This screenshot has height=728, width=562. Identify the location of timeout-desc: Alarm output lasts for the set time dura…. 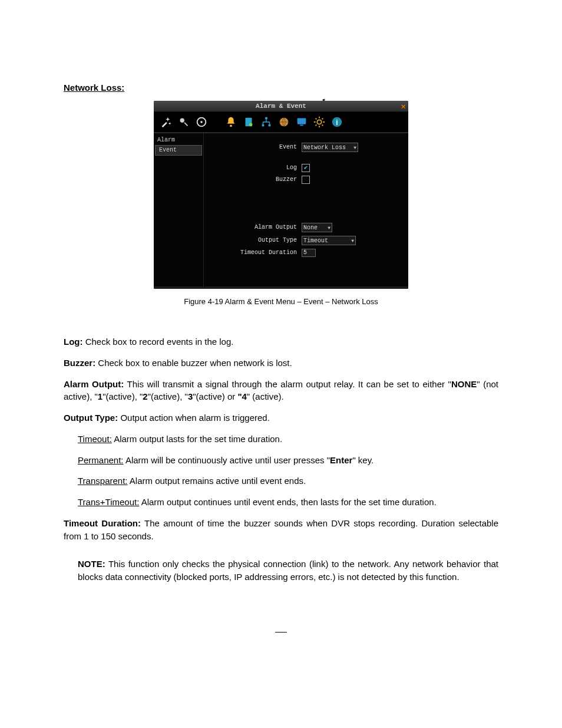
(197, 439).